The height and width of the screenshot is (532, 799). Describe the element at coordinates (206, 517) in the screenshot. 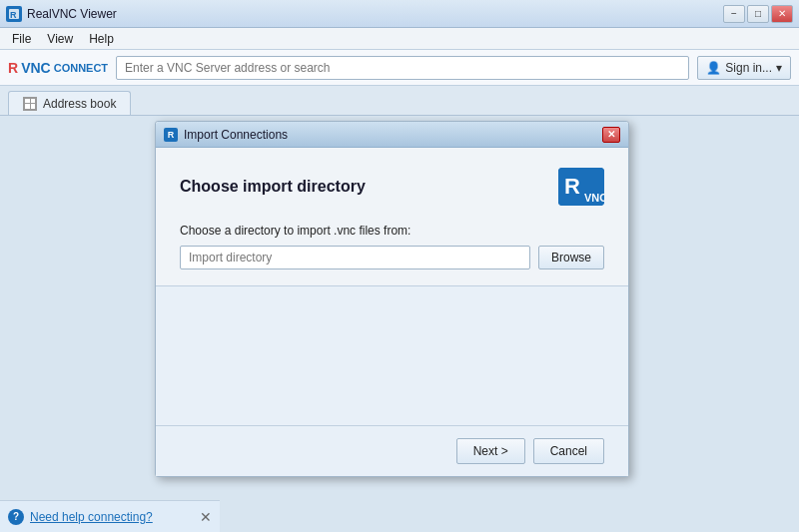

I see `help-close-button: ✕` at that location.